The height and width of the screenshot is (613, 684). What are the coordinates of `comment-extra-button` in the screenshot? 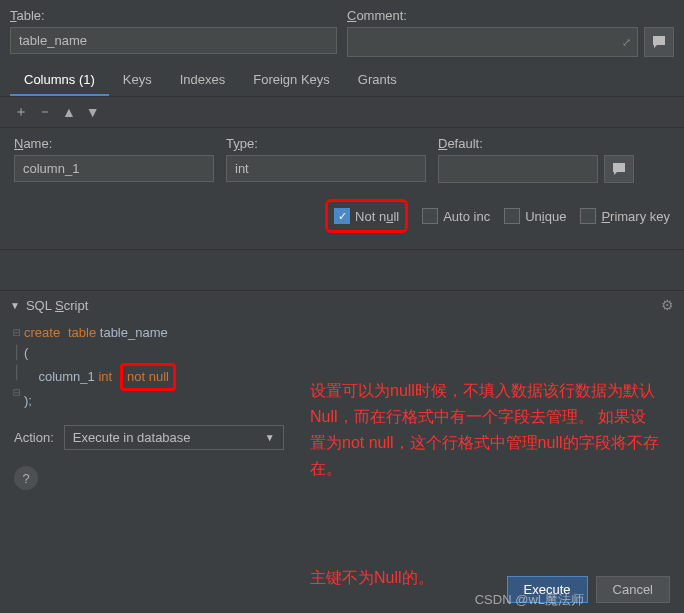 It's located at (659, 42).